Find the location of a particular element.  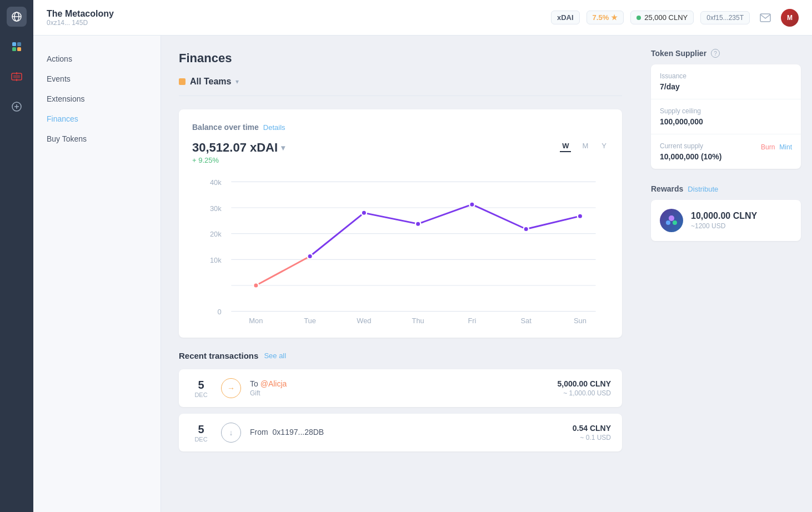

balance-header: Balance over time Details is located at coordinates (400, 127).